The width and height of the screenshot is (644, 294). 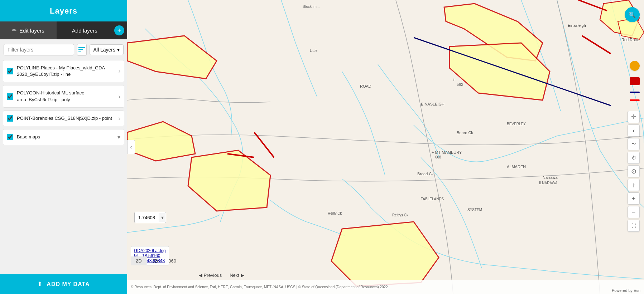 What do you see at coordinates (131, 147) in the screenshot?
I see `collapse-sidebar-button: ‹` at bounding box center [131, 147].